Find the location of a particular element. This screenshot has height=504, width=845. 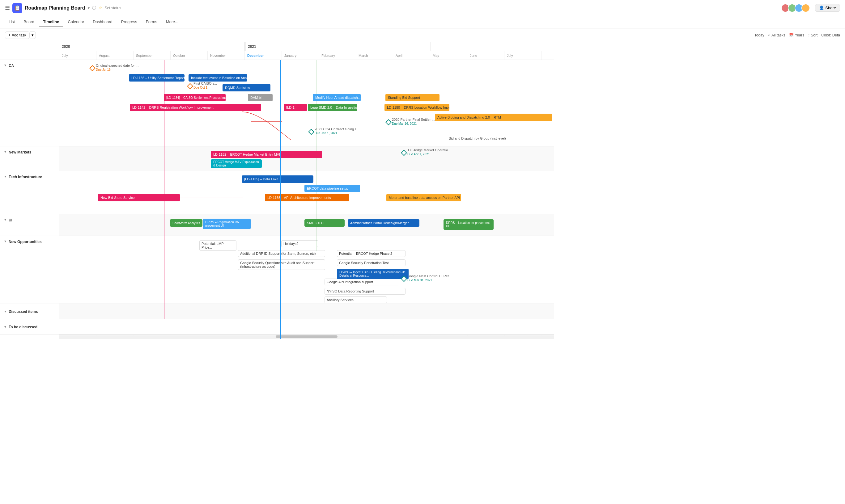

add-task-dropdown: ▾ is located at coordinates (33, 35).